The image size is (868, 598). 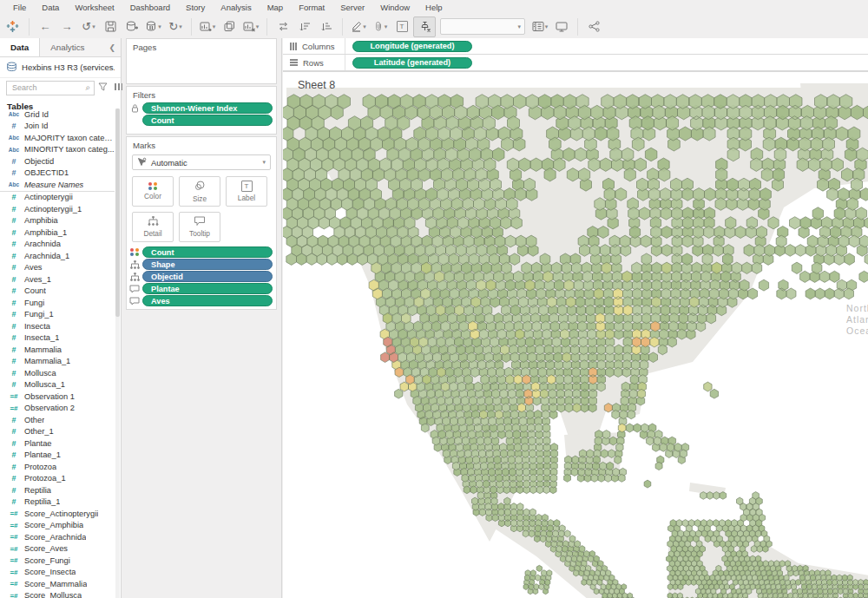 I want to click on field-plantae-1: #Plantae_1, so click(x=57, y=456).